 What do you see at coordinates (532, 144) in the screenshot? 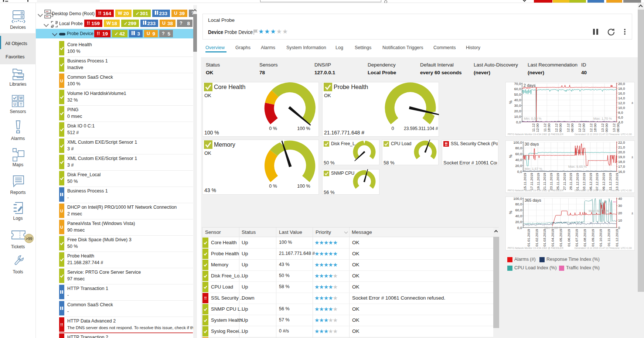
I see `svg-text: 30 days` at bounding box center [532, 144].